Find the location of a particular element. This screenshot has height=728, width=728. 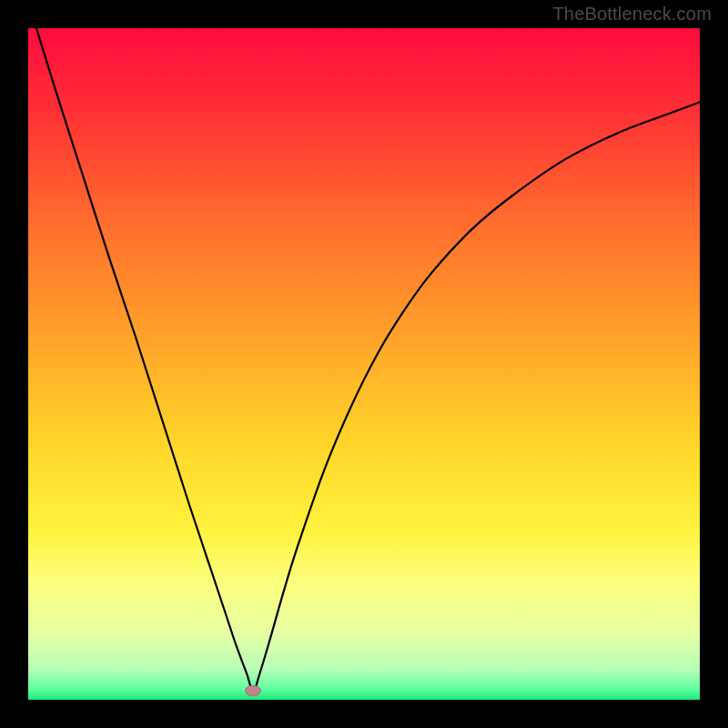

watermark-text: TheBottleneck.com is located at coordinates (632, 15).